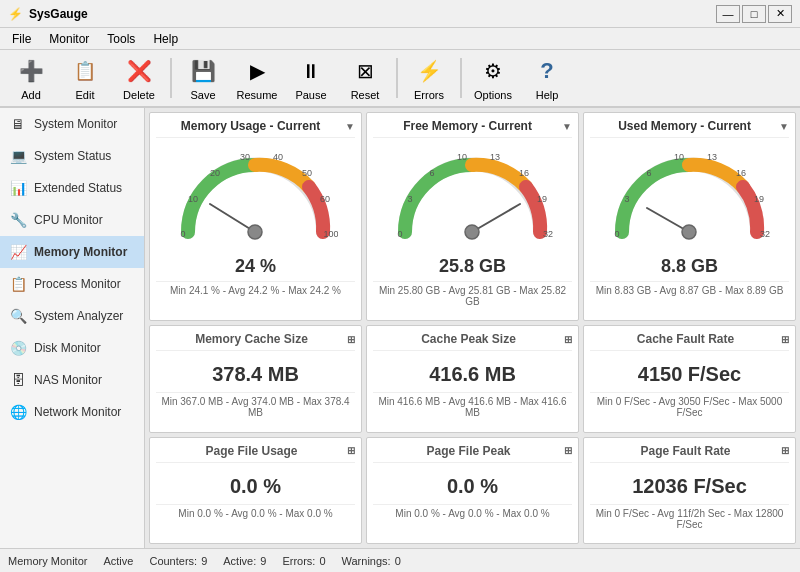  I want to click on sidebar-label-memory-monitor: Memory Monitor, so click(80, 252).